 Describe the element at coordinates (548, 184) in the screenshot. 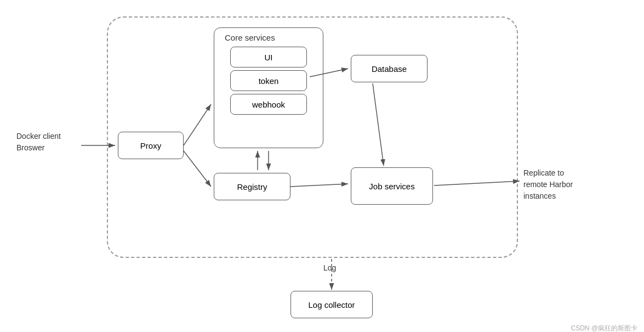

I see `replicate-label: Replicate toremote Harborinstances` at that location.